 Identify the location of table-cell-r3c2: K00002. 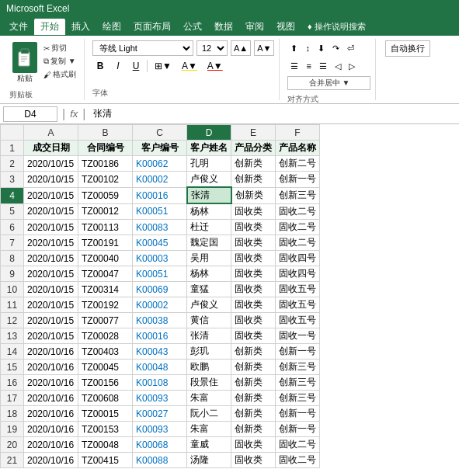
(160, 180).